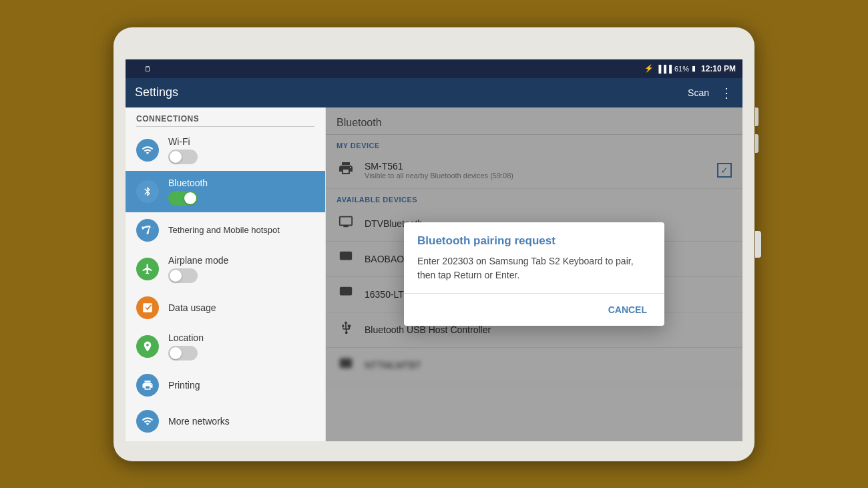 The width and height of the screenshot is (868, 488). What do you see at coordinates (226, 192) in the screenshot?
I see `sidebar-item-bluetooth: Bluetooth` at bounding box center [226, 192].